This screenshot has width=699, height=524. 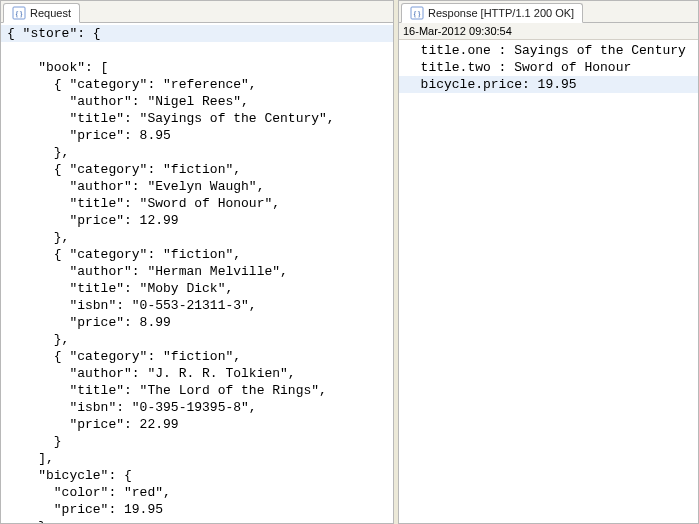 I want to click on code-line: "isbn": "0-395-19395-8",, so click(x=132, y=408).